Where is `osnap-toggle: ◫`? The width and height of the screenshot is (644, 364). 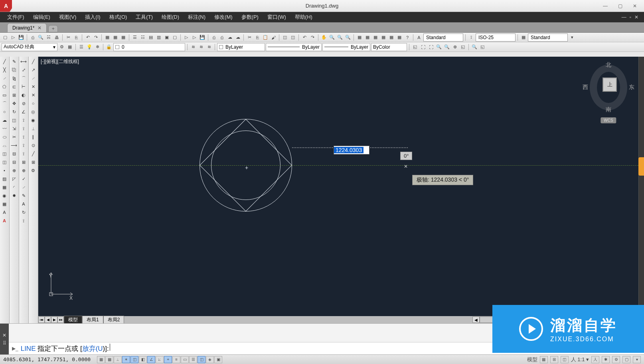
osnap-toggle: ◫ is located at coordinates (134, 360).